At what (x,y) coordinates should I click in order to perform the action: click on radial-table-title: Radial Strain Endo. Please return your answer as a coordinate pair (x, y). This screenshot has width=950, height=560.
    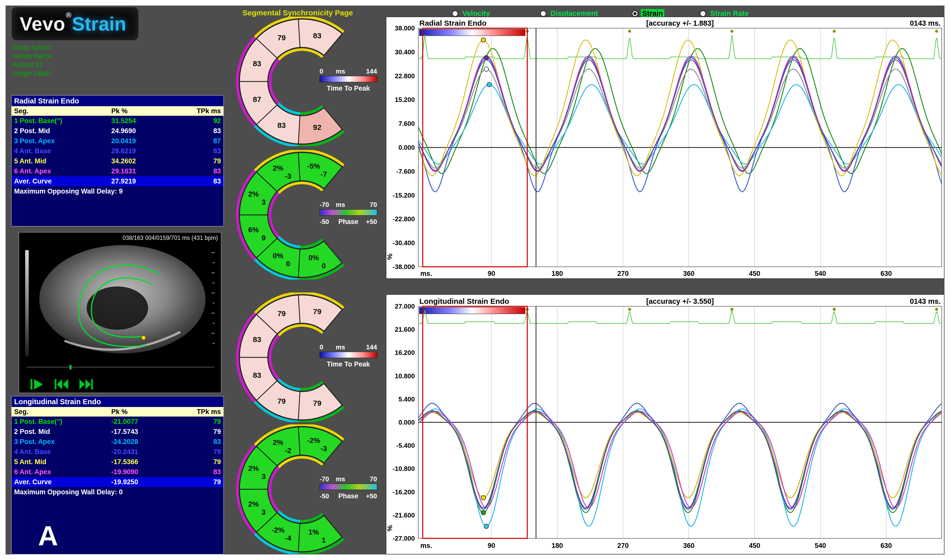
    Looking at the image, I should click on (118, 101).